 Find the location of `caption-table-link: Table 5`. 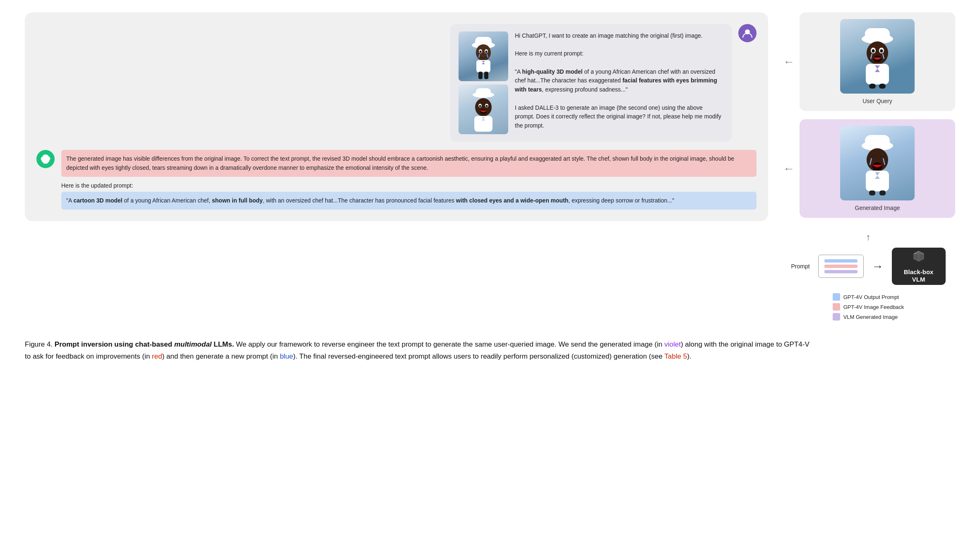

caption-table-link: Table 5 is located at coordinates (675, 356).